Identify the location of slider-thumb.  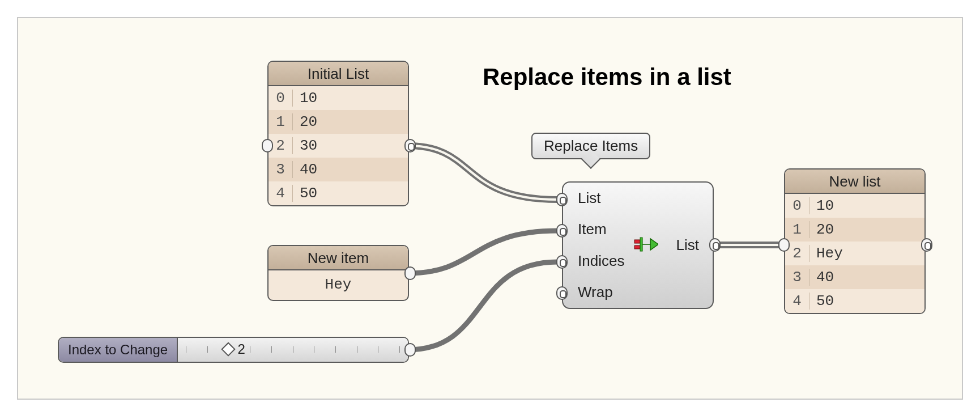
(229, 349).